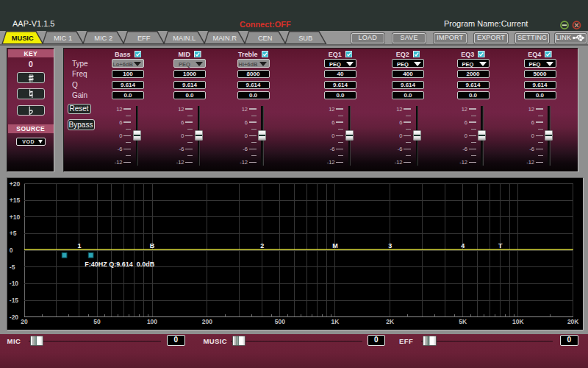  I want to click on svg-text: +15, so click(15, 200).